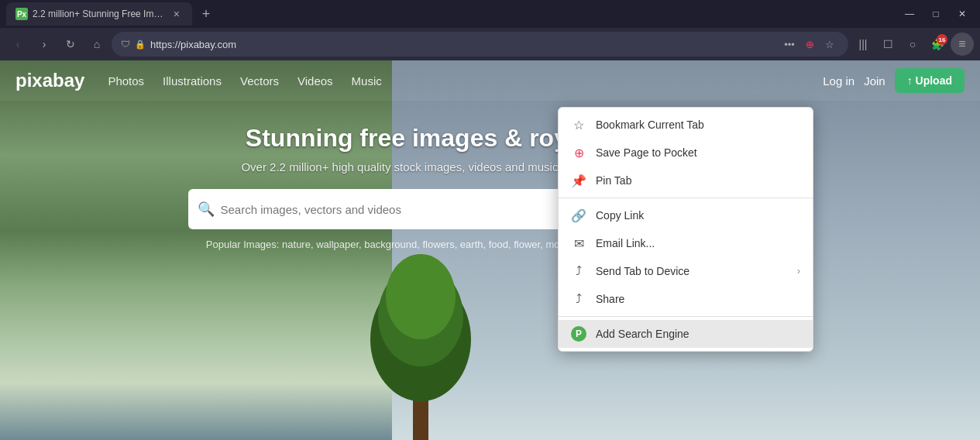  Describe the element at coordinates (367, 81) in the screenshot. I see `nav-music: Music` at that location.